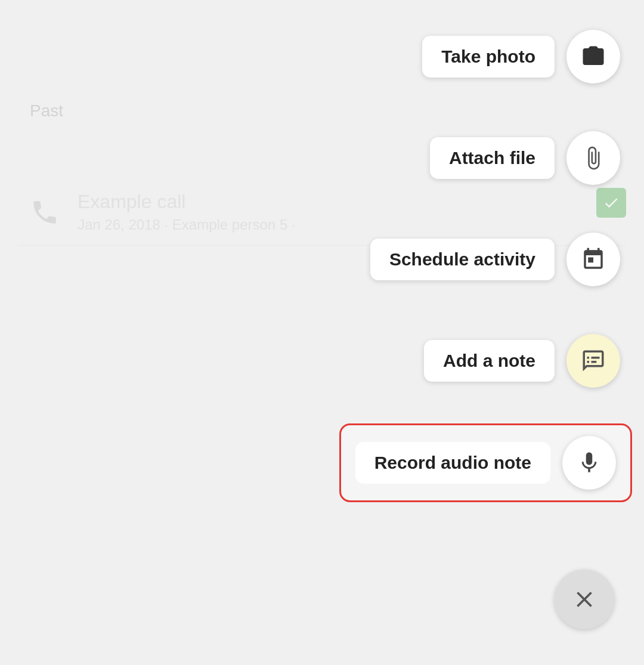 This screenshot has width=644, height=665. I want to click on close-fab-button, so click(584, 599).